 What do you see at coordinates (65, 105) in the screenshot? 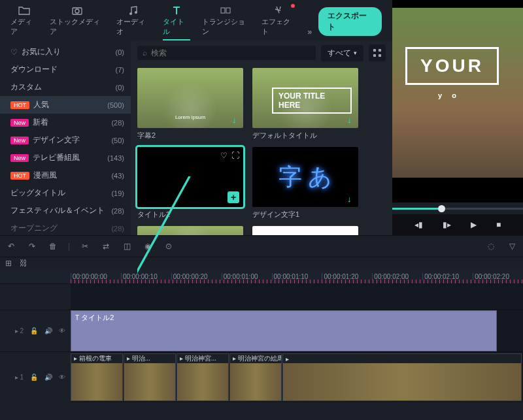
I see `sidebar-item-popular: HOT人気(500)` at bounding box center [65, 105].